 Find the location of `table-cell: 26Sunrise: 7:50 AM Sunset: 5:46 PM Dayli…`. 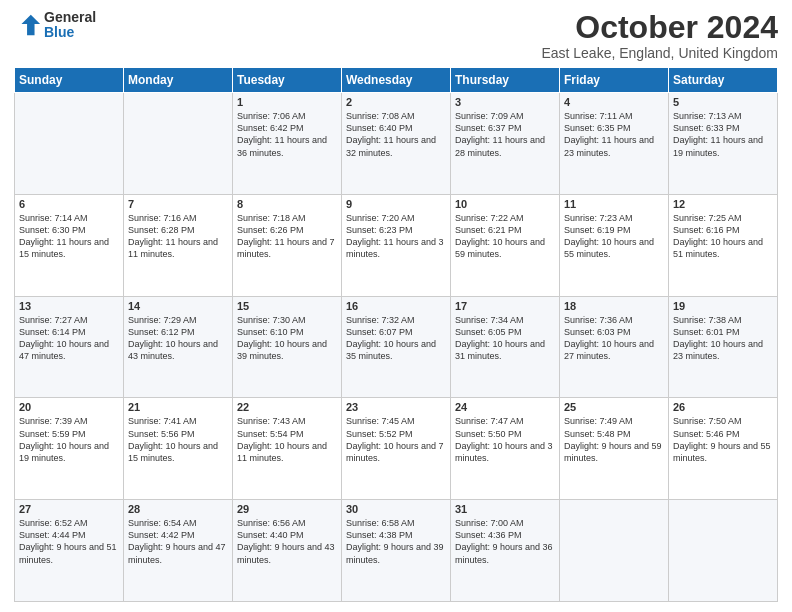

table-cell: 26Sunrise: 7:50 AM Sunset: 5:46 PM Dayli… is located at coordinates (724, 449).